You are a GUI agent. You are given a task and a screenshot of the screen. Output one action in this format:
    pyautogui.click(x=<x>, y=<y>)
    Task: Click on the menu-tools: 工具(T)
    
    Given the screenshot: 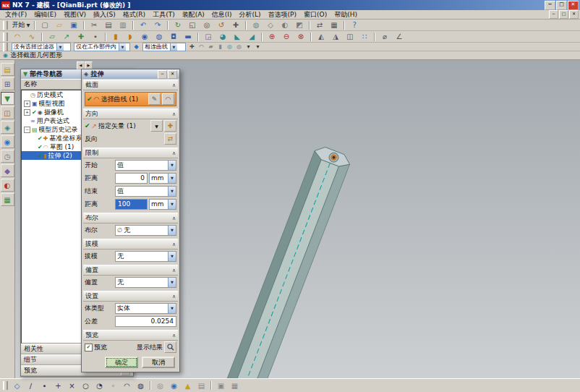 What is the action you would take?
    pyautogui.click(x=163, y=14)
    